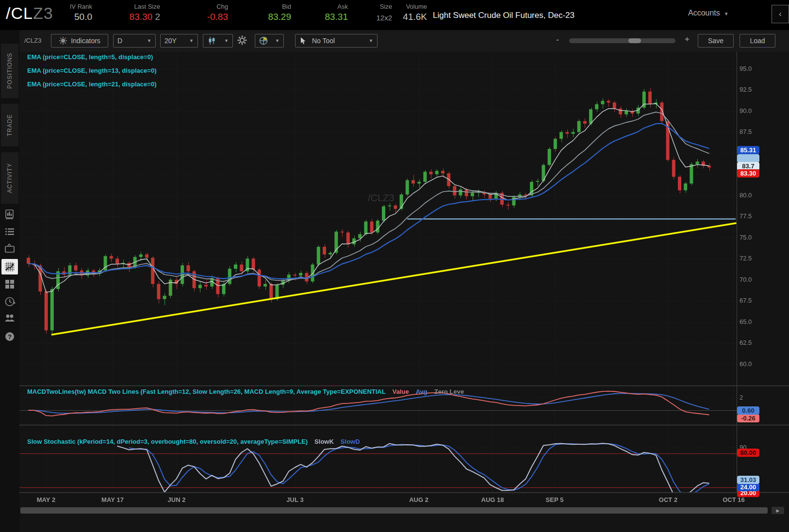 The width and height of the screenshot is (789, 532). What do you see at coordinates (748, 418) in the screenshot?
I see `axis-bubble-macd-value: -0.26` at bounding box center [748, 418].